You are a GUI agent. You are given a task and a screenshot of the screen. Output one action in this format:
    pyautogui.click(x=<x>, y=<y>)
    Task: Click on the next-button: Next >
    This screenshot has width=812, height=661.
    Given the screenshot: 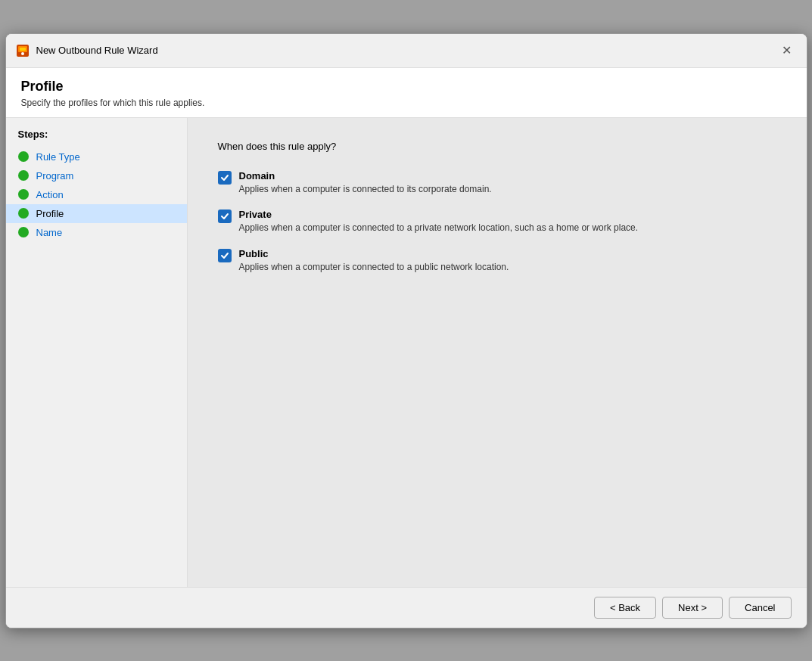 What is the action you would take?
    pyautogui.click(x=692, y=608)
    